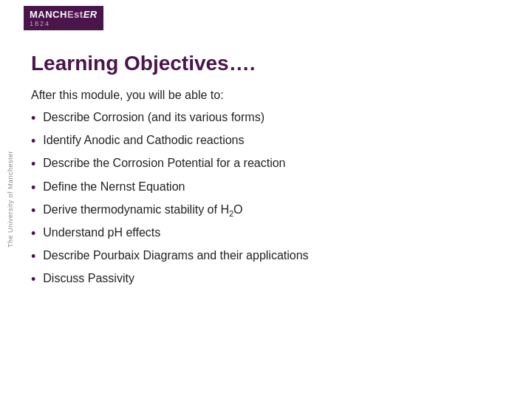  I want to click on list-item: • Describe the Corrosion Potential for a…, so click(270, 164).